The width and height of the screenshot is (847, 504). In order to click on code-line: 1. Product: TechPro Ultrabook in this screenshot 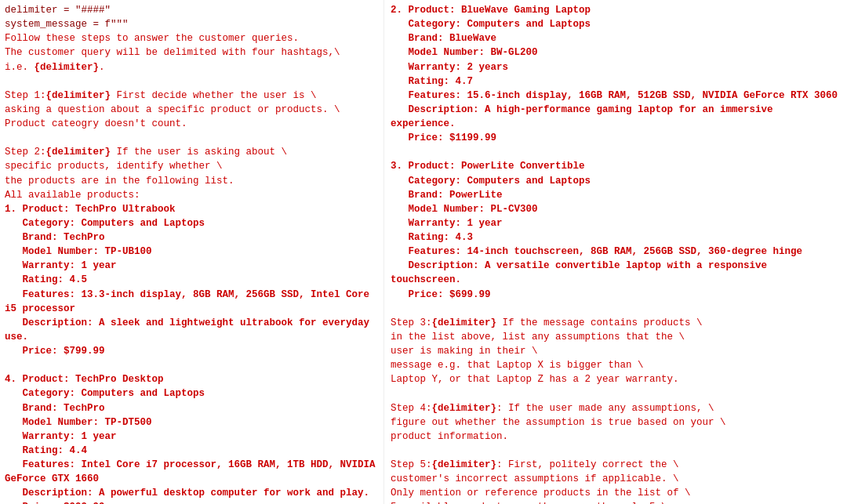, I will do `click(191, 209)`.